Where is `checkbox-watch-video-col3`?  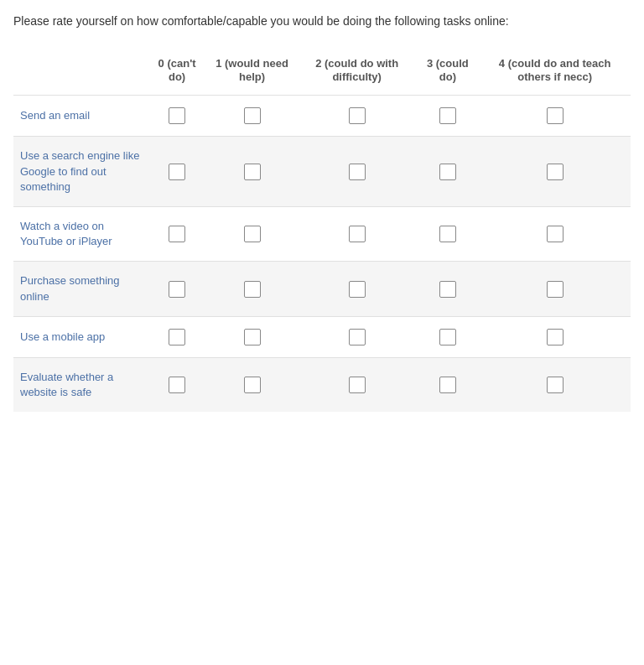 checkbox-watch-video-col3 is located at coordinates (448, 234).